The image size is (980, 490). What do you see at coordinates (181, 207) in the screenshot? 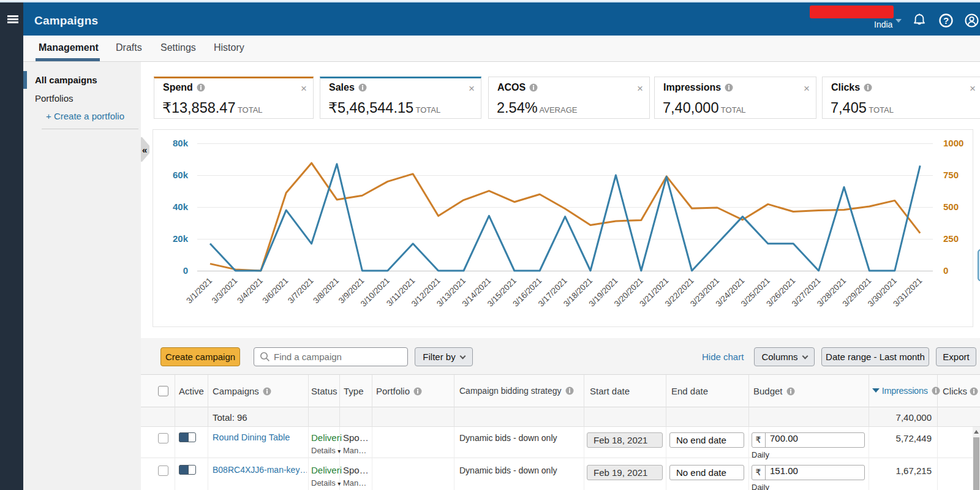
I see `svg-text: 40k` at bounding box center [181, 207].